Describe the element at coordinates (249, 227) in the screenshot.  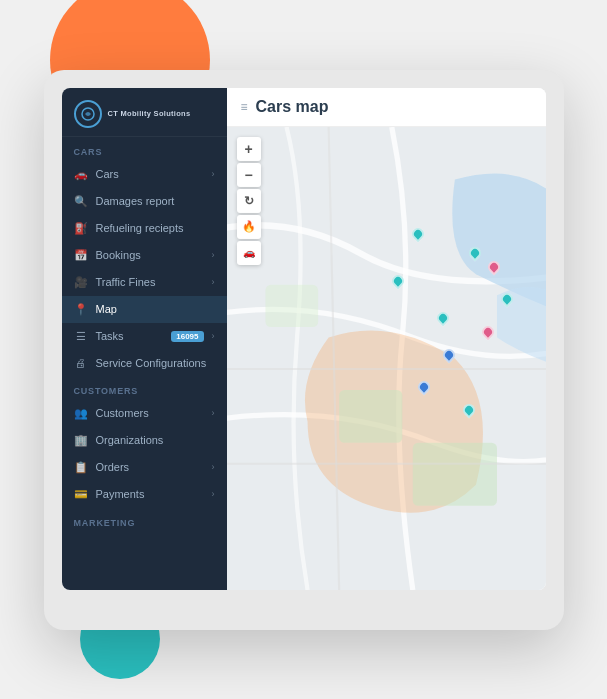
I see `fire-button: 🔥` at that location.